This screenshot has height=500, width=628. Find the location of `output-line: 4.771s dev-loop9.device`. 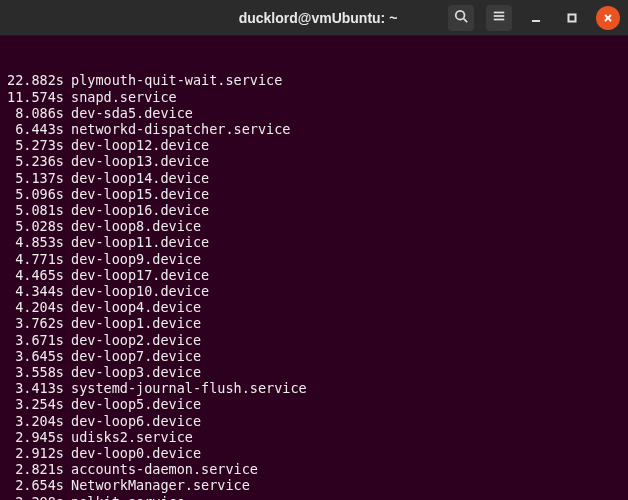

output-line: 4.771s dev-loop9.device is located at coordinates (314, 259).